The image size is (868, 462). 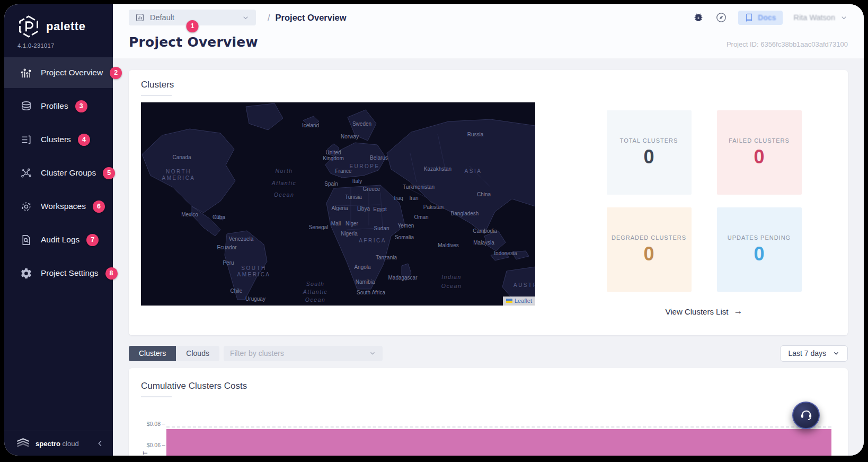 What do you see at coordinates (489, 353) in the screenshot?
I see `filter-bar: ClustersClouds Filter by clusters Last 7…` at bounding box center [489, 353].